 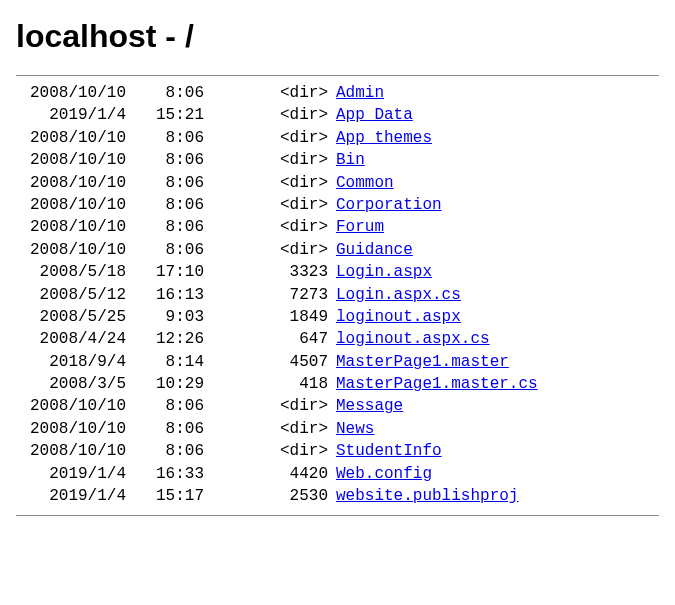 What do you see at coordinates (172, 317) in the screenshot?
I see `file-time: 9:03` at bounding box center [172, 317].